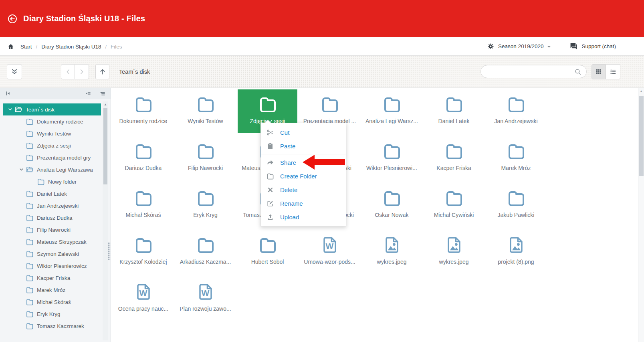  Describe the element at coordinates (26, 47) in the screenshot. I see `breadcrumb-item: Start` at that location.